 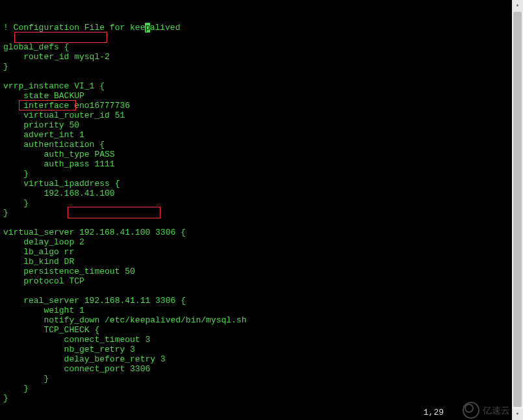 I want to click on config-line: advert_int 1, so click(x=256, y=135).